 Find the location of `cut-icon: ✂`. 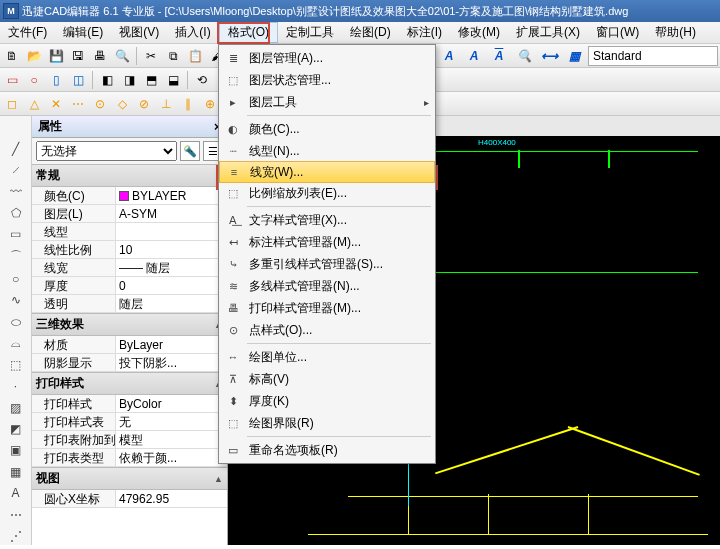

cut-icon: ✂ is located at coordinates (151, 56).